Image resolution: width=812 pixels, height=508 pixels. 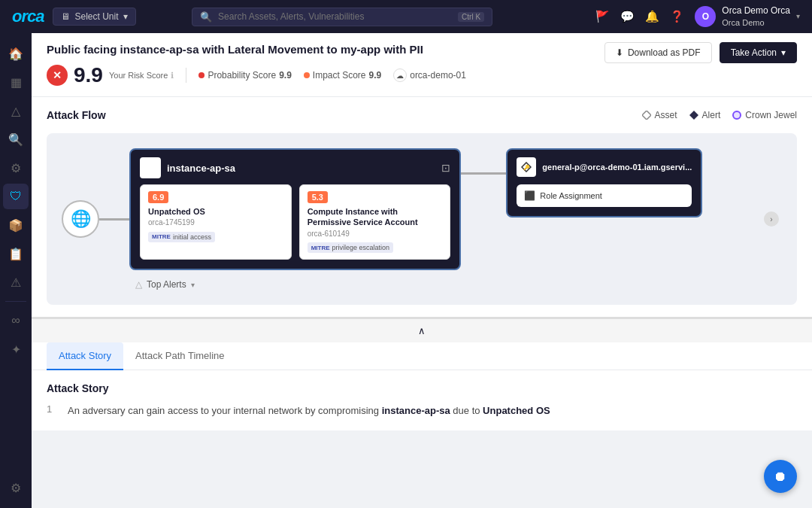 I want to click on instance-node: 🖥 instance-ap-sa ⊡ 6.9 Unpatched, so click(x=295, y=219).